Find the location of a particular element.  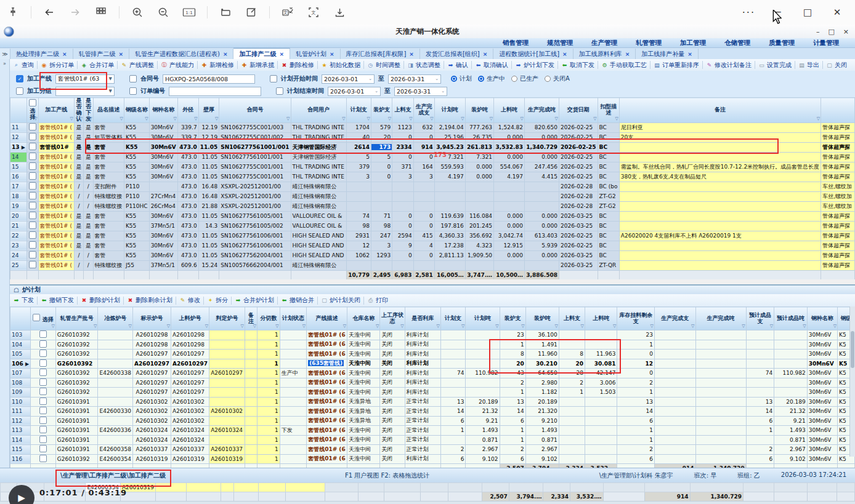

column-header-是否利库: 是否利库▽ is located at coordinates (423, 319).